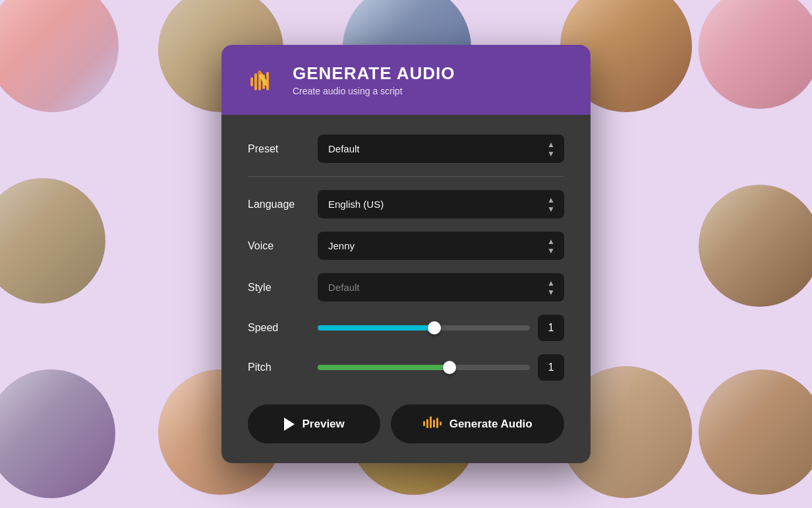 This screenshot has height=508, width=812. Describe the element at coordinates (441, 245) in the screenshot. I see `voice-select-wrapper: Jenny Guy Aria Davis ▲ ▼` at that location.